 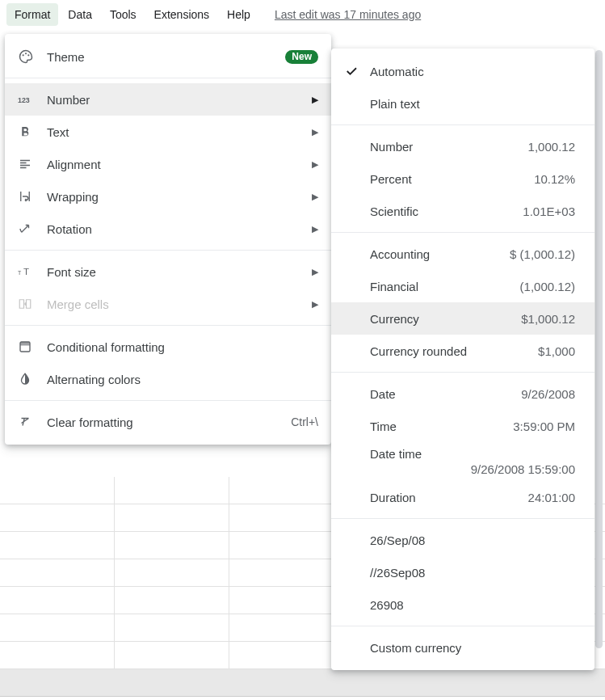 What do you see at coordinates (463, 605) in the screenshot?
I see `submenu-item-custom-3: 26908` at bounding box center [463, 605].